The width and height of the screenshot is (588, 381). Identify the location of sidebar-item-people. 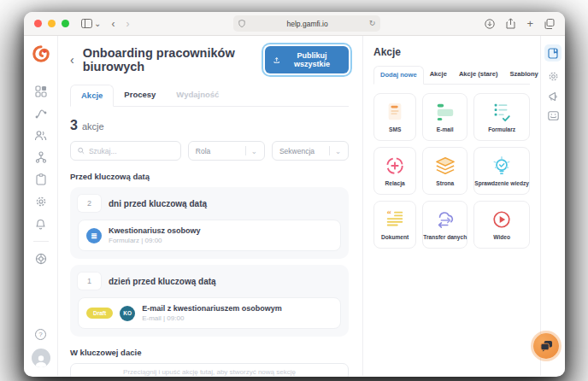
(41, 135).